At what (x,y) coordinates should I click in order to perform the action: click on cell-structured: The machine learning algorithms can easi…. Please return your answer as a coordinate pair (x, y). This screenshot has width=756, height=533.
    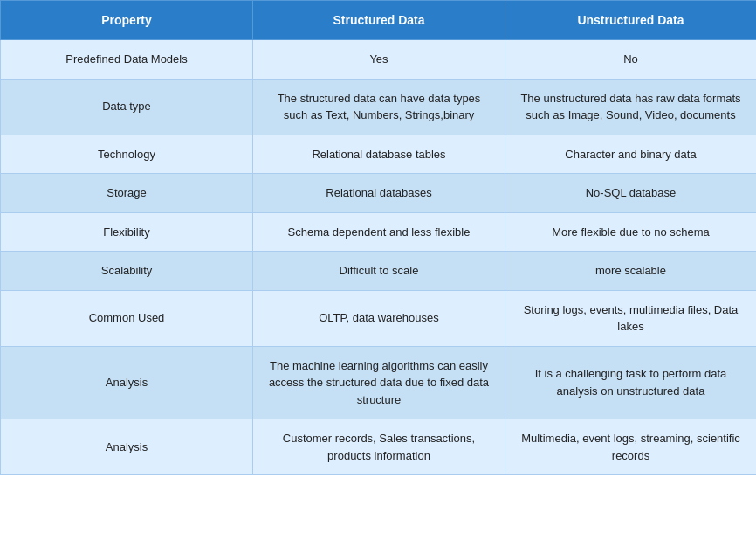
    Looking at the image, I should click on (379, 383).